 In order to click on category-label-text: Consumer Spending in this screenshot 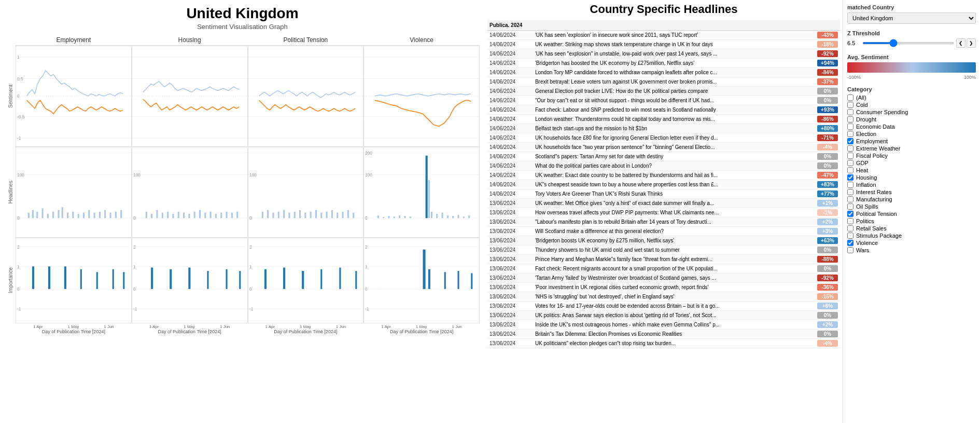, I will do `click(882, 112)`.